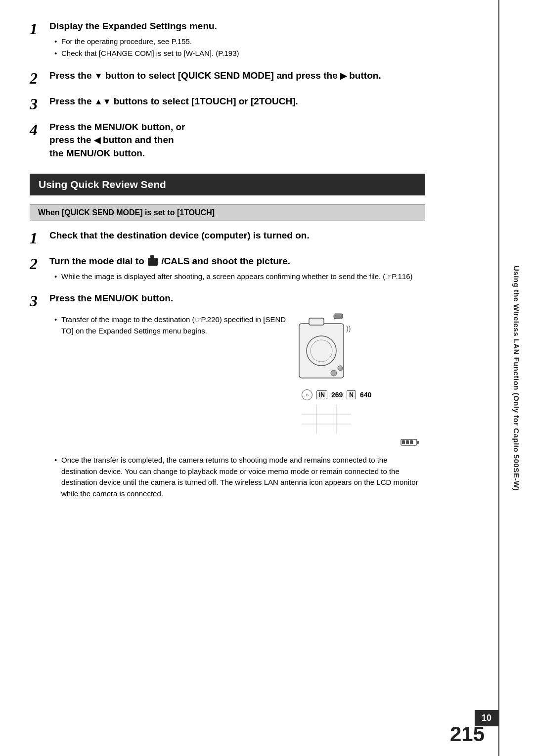 The image size is (534, 756). I want to click on step-2-mid: button to select [QUICK SEND MODE] and p…, so click(222, 75).